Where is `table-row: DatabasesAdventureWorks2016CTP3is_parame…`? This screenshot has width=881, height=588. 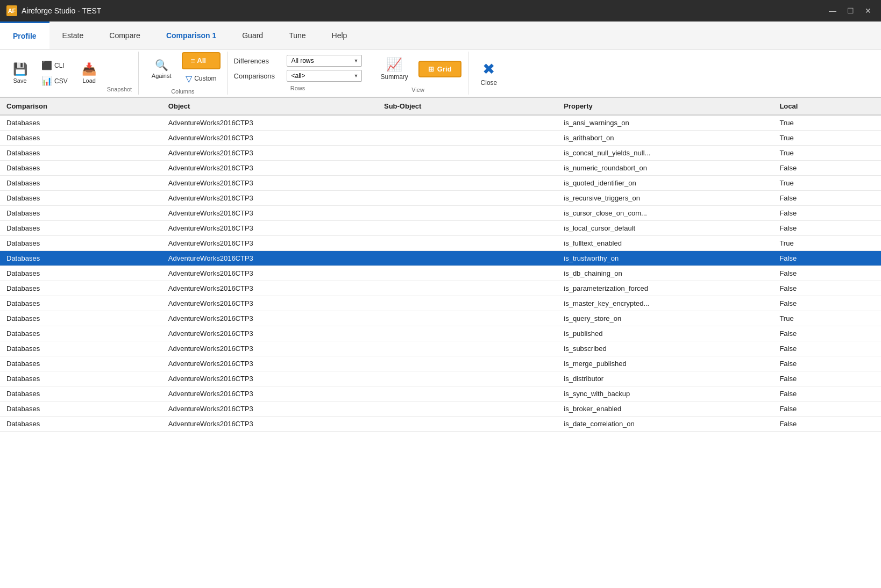 table-row: DatabasesAdventureWorks2016CTP3is_parame… is located at coordinates (440, 289).